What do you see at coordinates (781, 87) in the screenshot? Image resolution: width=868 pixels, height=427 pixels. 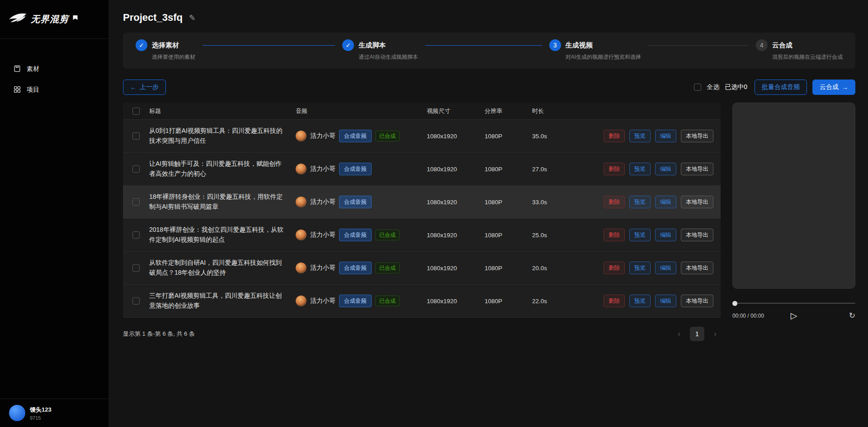 I see `batch-synth-audio-button: 批量合成音频` at bounding box center [781, 87].